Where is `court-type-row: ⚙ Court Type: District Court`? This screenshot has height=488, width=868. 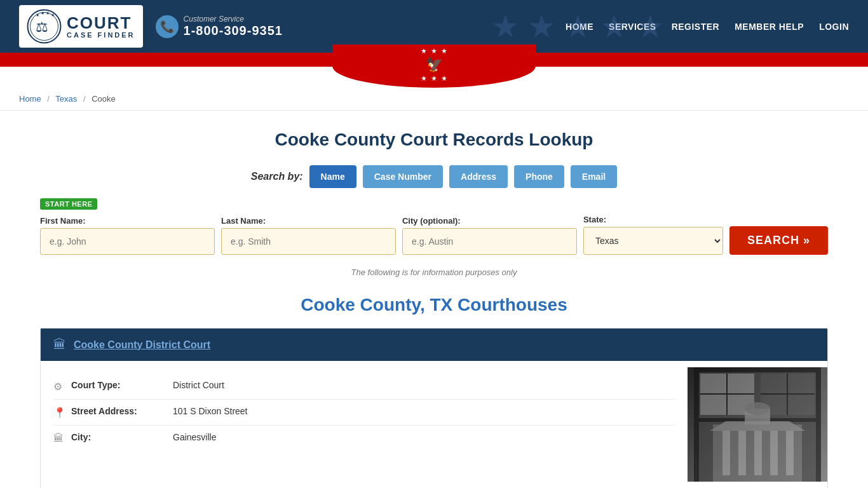
court-type-row: ⚙ Court Type: District Court is located at coordinates (364, 386).